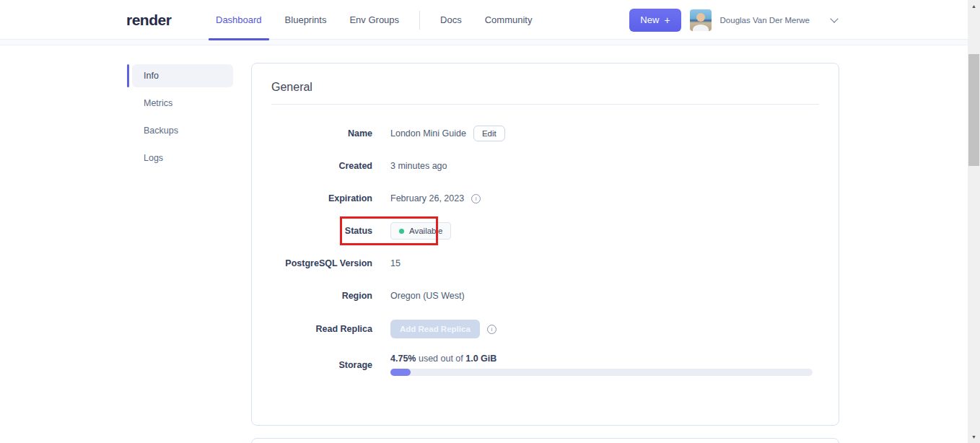  I want to click on new-button: New +, so click(655, 20).